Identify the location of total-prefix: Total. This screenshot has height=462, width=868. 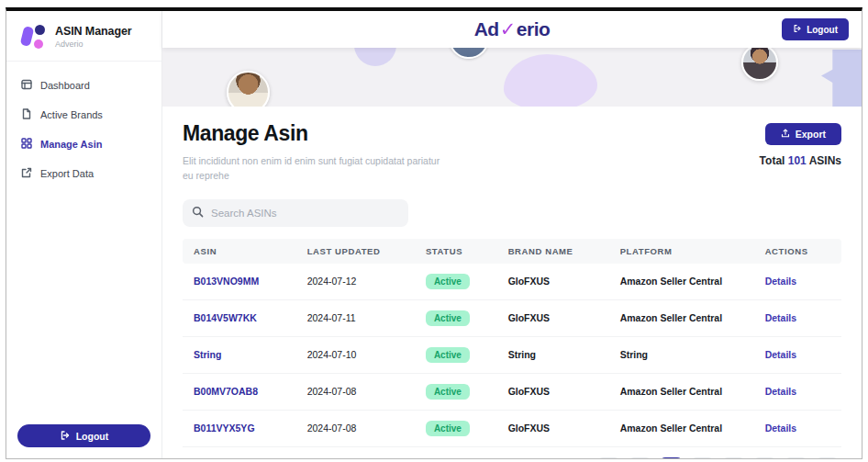
(773, 161).